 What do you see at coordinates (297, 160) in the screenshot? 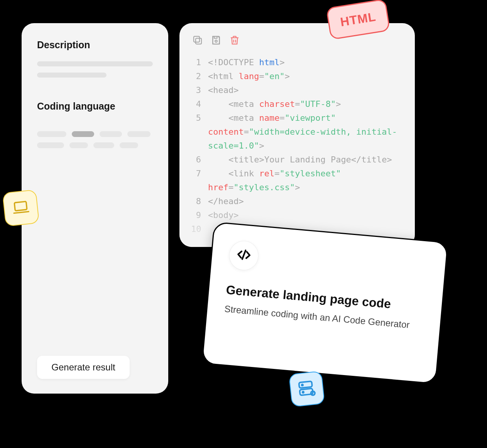
I see `code-line: 6 <title>Your Landing Page</title>` at bounding box center [297, 160].